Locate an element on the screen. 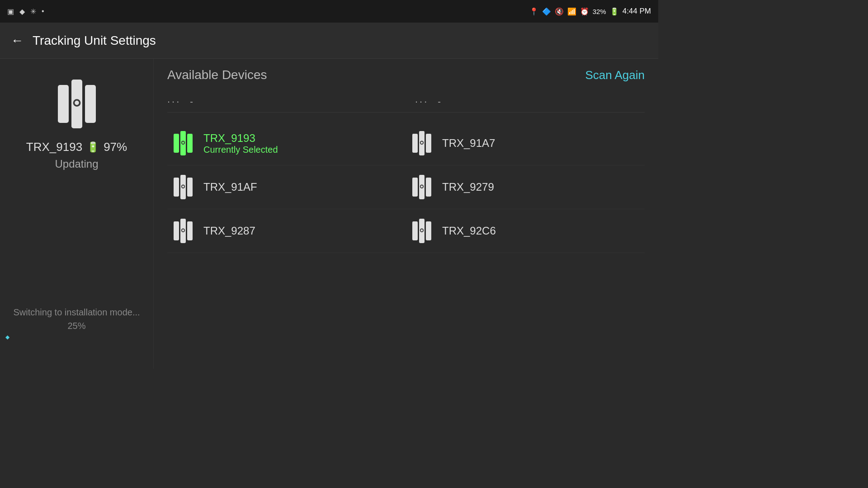 This screenshot has height=488, width=868. battery-icon: 🔋 is located at coordinates (93, 147).